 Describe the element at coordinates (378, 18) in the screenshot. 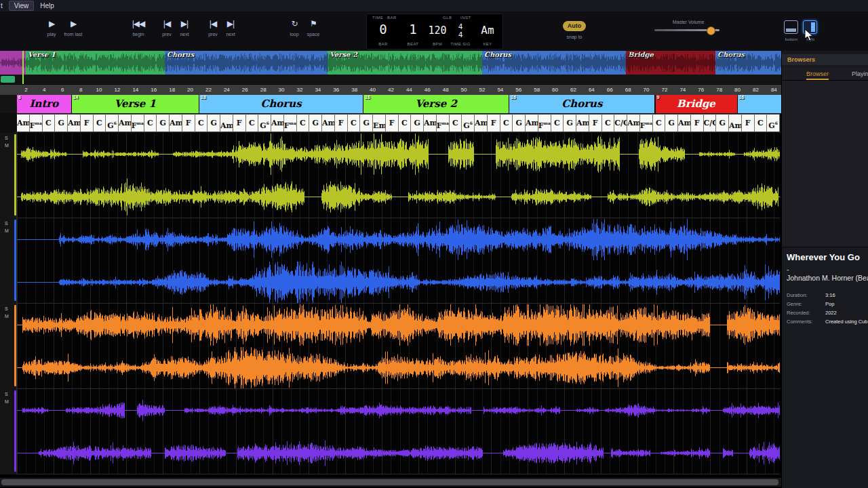

I see `display-mode-time: TIME` at that location.